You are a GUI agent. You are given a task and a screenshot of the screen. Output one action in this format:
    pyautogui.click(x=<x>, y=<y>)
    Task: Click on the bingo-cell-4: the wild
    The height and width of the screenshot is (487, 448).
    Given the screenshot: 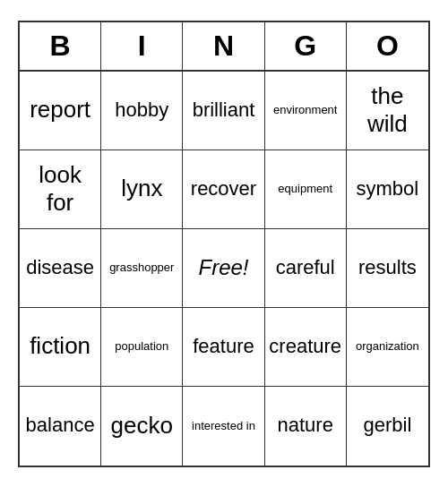 What is the action you would take?
    pyautogui.click(x=387, y=111)
    